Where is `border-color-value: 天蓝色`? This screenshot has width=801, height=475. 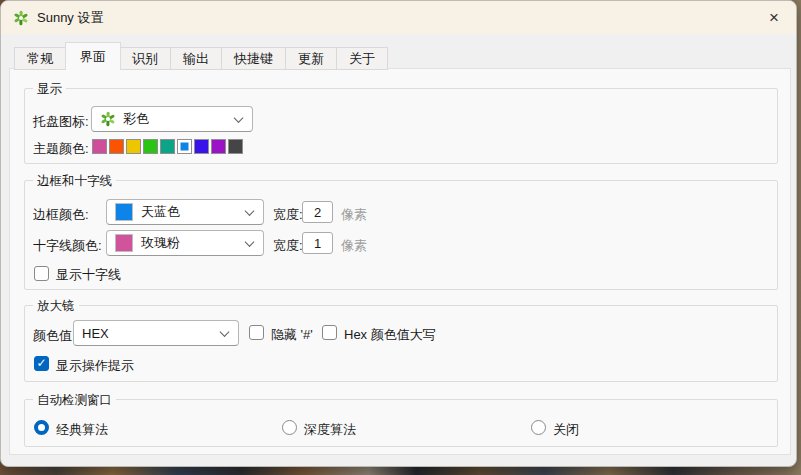 border-color-value: 天蓝色 is located at coordinates (160, 212).